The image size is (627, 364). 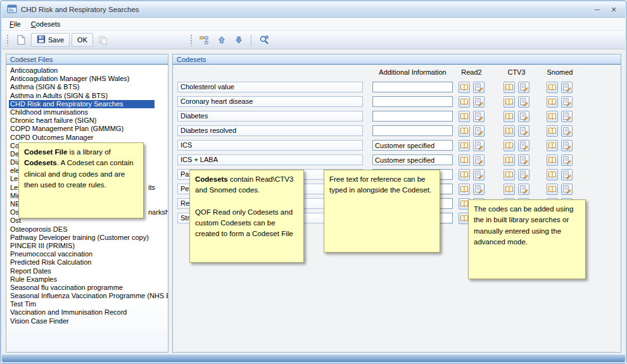 I want to click on codeset-file-item: Report Dates, so click(x=89, y=271).